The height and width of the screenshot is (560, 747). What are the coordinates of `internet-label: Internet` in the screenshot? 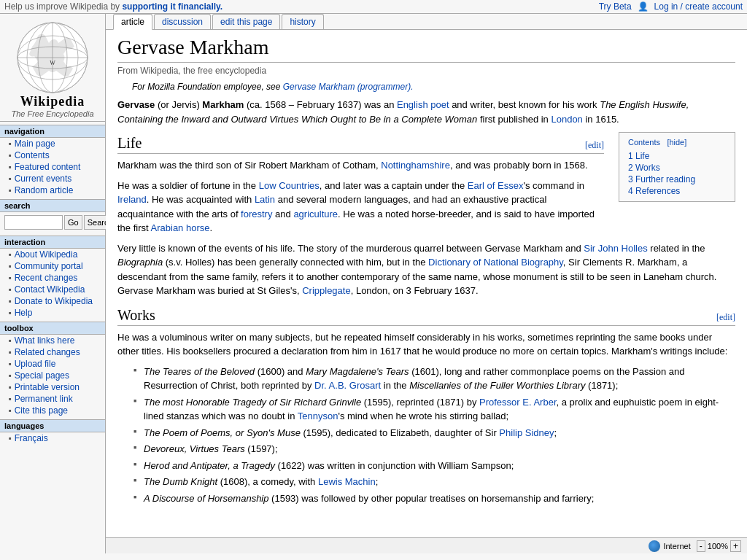 It's located at (677, 546).